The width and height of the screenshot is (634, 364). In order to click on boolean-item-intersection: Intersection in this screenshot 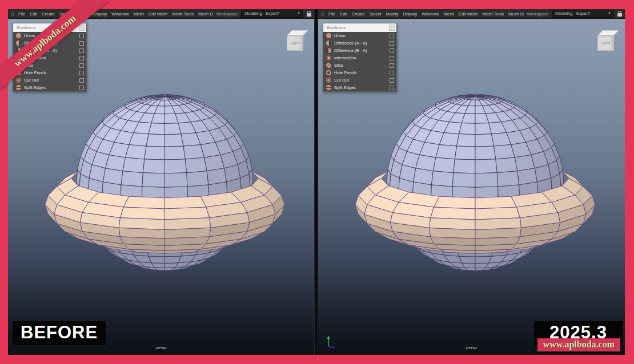, I will do `click(360, 58)`.